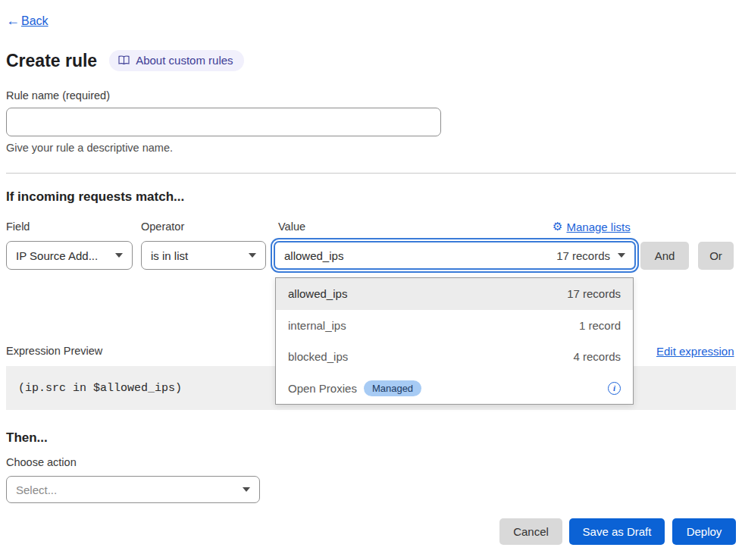 The width and height of the screenshot is (742, 560). Describe the element at coordinates (323, 388) in the screenshot. I see `list-item-name: Open Proxies` at that location.